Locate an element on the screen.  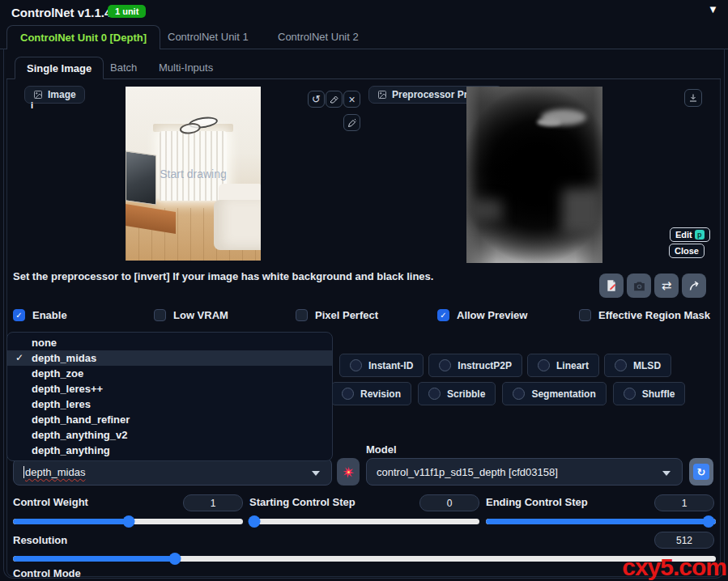
checkbox-effective-region-mask: Effective Region Mask is located at coordinates (645, 316).